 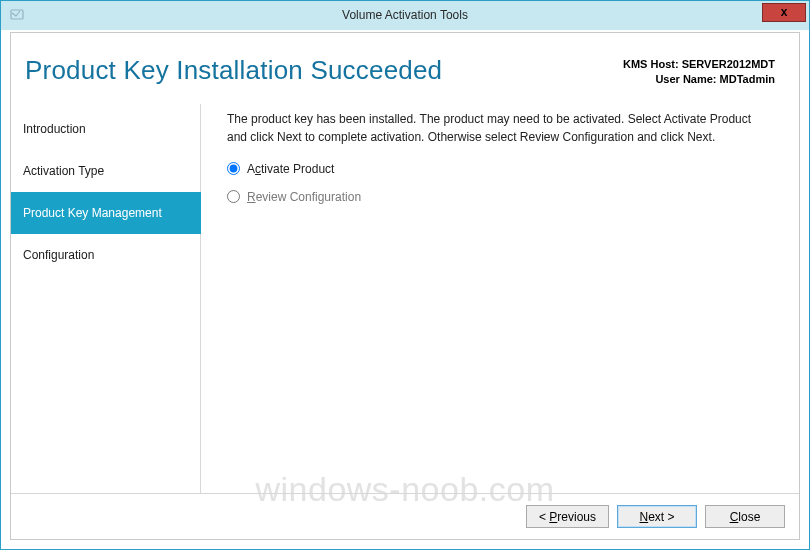 I want to click on radio-review-configuration, so click(x=234, y=196).